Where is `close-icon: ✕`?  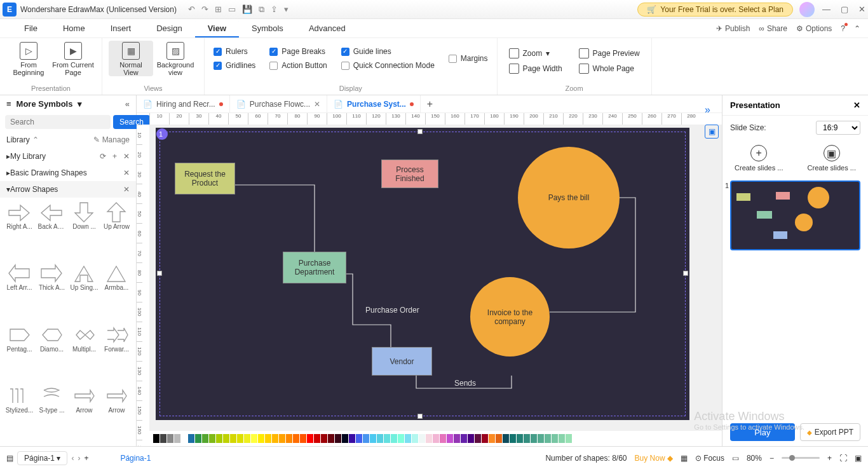 close-icon: ✕ is located at coordinates (862, 9).